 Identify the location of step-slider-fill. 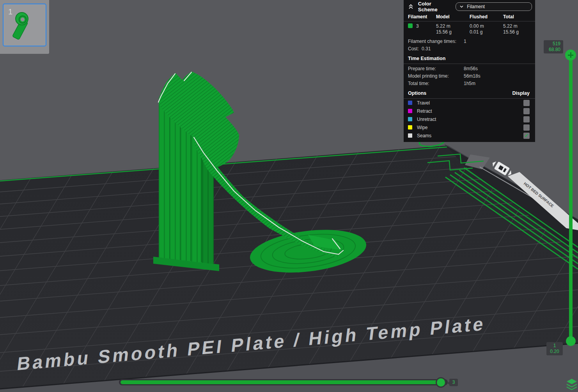
(281, 382).